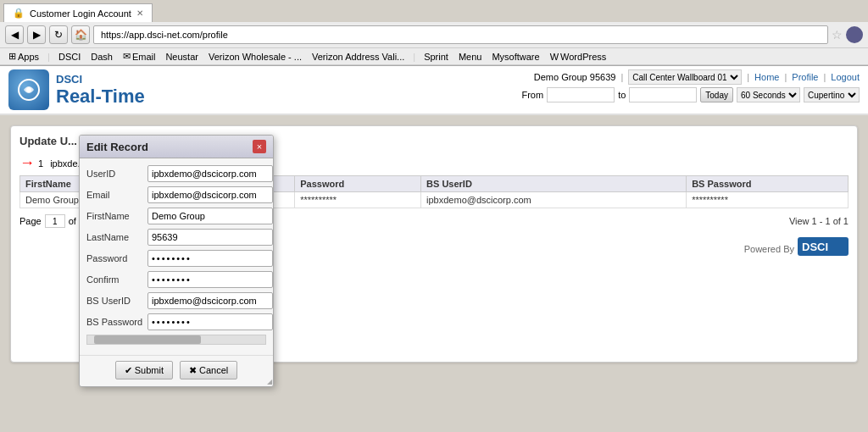  I want to click on resize-handle, so click(269, 382).